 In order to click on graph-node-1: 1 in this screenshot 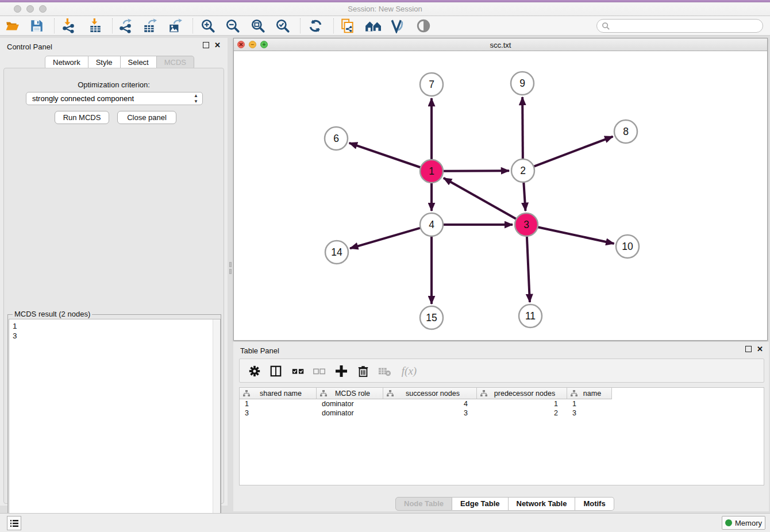, I will do `click(432, 171)`.